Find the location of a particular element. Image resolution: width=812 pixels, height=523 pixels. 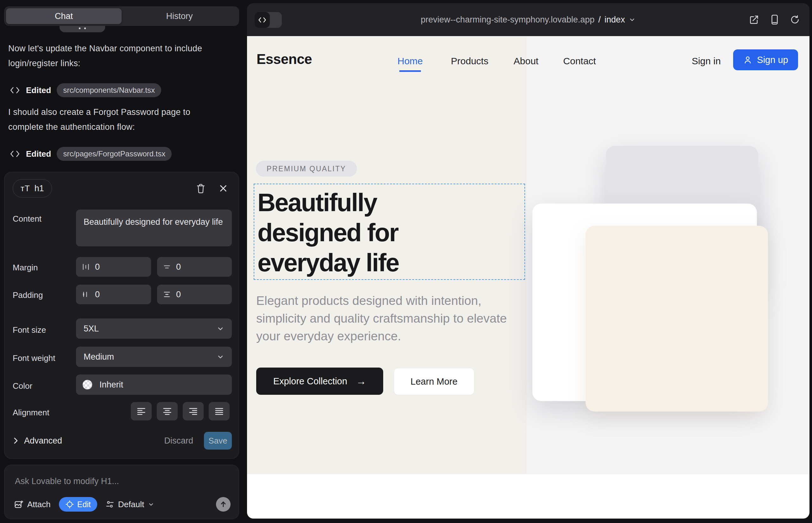

content-label: Content is located at coordinates (27, 219).